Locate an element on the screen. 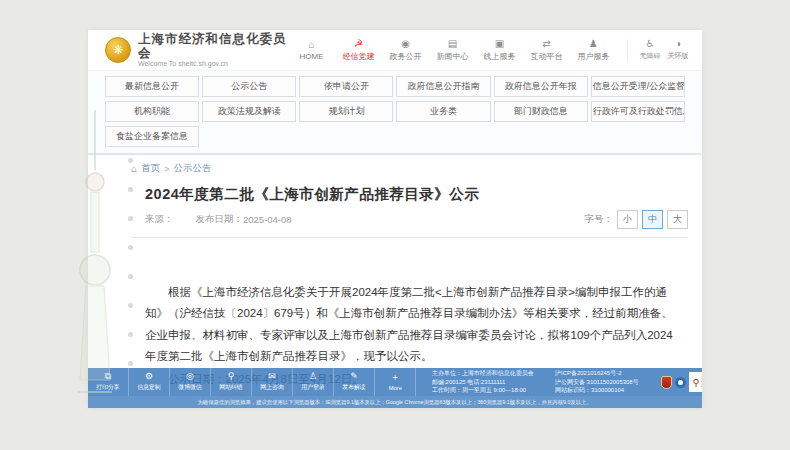 This screenshot has height=450, width=790. site-logo-icon: ❋ is located at coordinates (118, 50).